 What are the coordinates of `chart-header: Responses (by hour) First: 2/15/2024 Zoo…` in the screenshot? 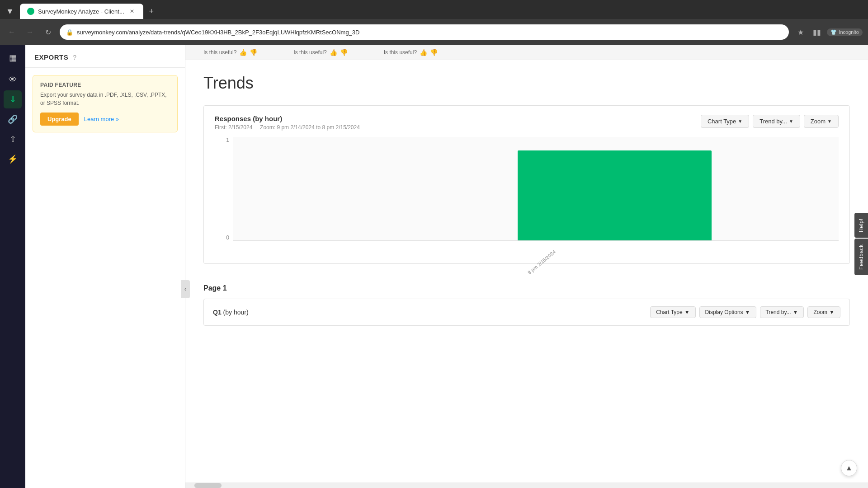 It's located at (527, 123).